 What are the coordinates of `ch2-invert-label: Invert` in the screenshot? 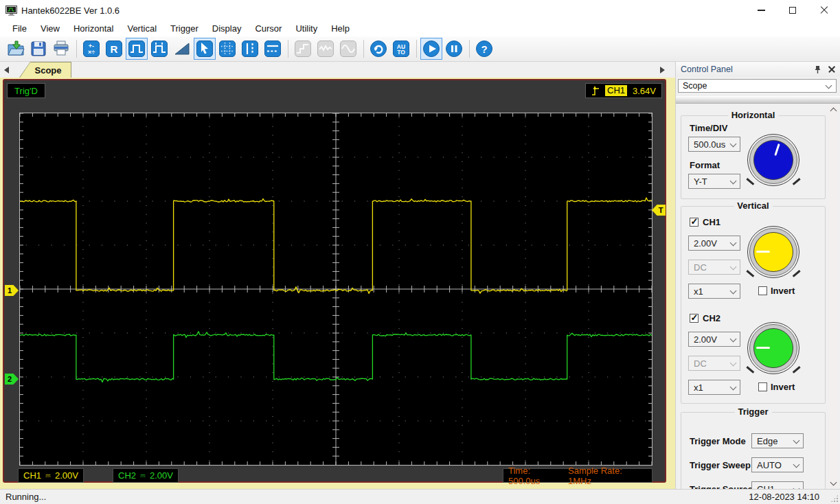 It's located at (783, 387).